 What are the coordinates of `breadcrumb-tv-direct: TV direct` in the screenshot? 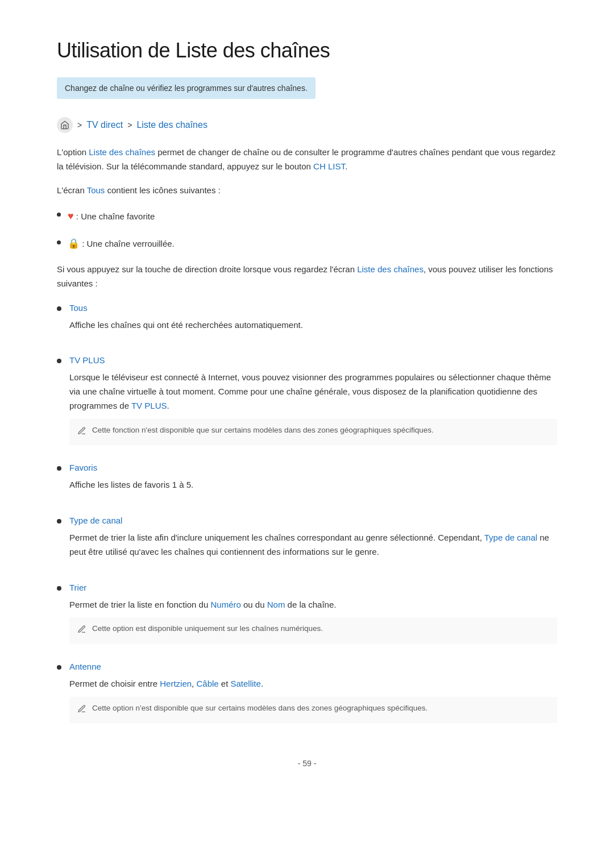 It's located at (105, 125).